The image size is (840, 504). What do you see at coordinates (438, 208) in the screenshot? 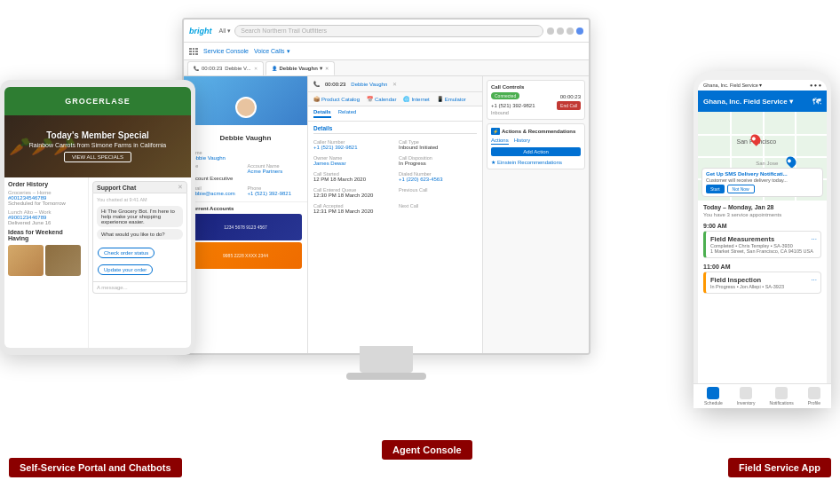
I see `next-call-field: Next Call` at bounding box center [438, 208].